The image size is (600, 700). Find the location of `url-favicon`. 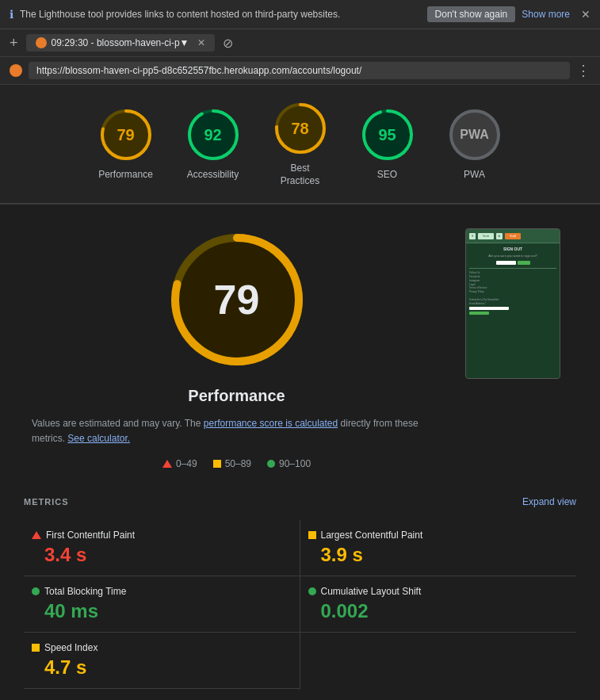

url-favicon is located at coordinates (16, 71).